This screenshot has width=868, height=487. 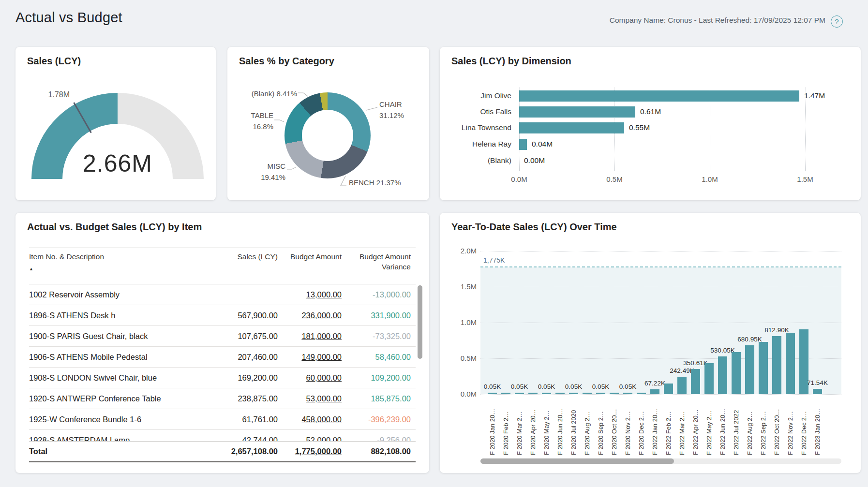 I want to click on donut-label-table: TABLE 16.8%, so click(x=258, y=121).